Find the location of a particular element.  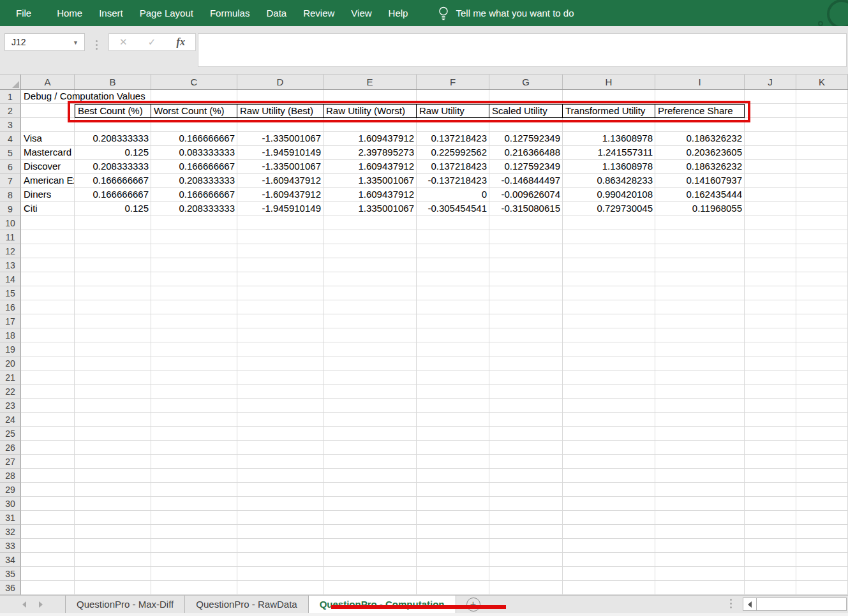

cell-G36 is located at coordinates (526, 588).